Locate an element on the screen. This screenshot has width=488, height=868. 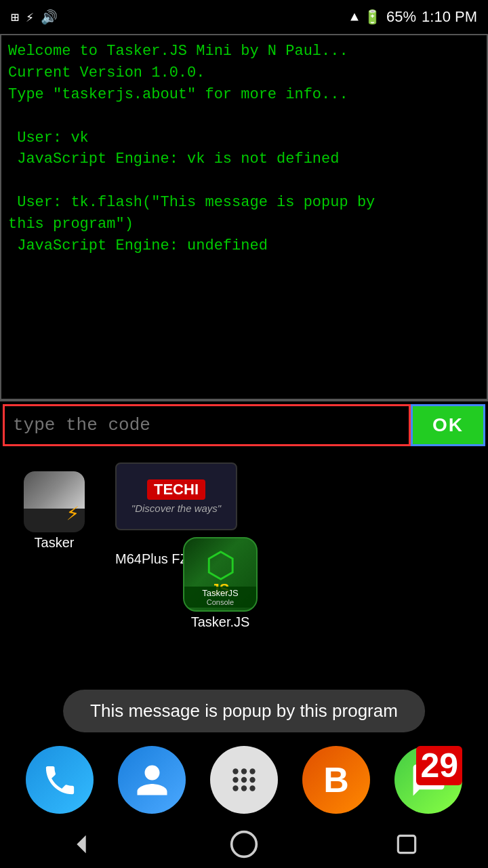
dock: B 29 is located at coordinates (244, 780).